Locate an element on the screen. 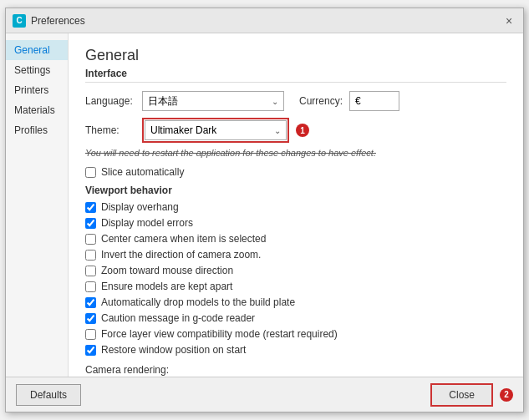  close-button: Close is located at coordinates (461, 395).